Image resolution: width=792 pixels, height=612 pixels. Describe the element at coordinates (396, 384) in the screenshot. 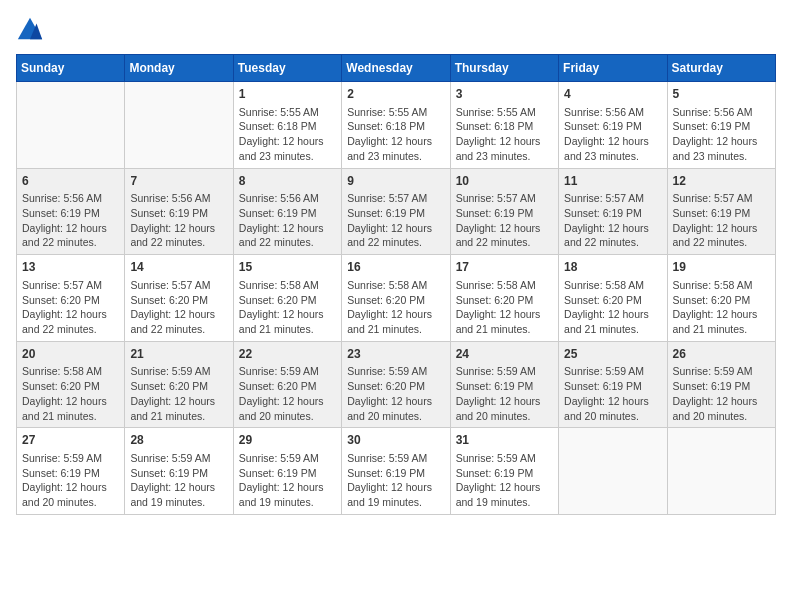

I see `calendar-day-cell: 23Sunrise: 5:59 AM Sunset: 6:20 PM Dayli…` at that location.